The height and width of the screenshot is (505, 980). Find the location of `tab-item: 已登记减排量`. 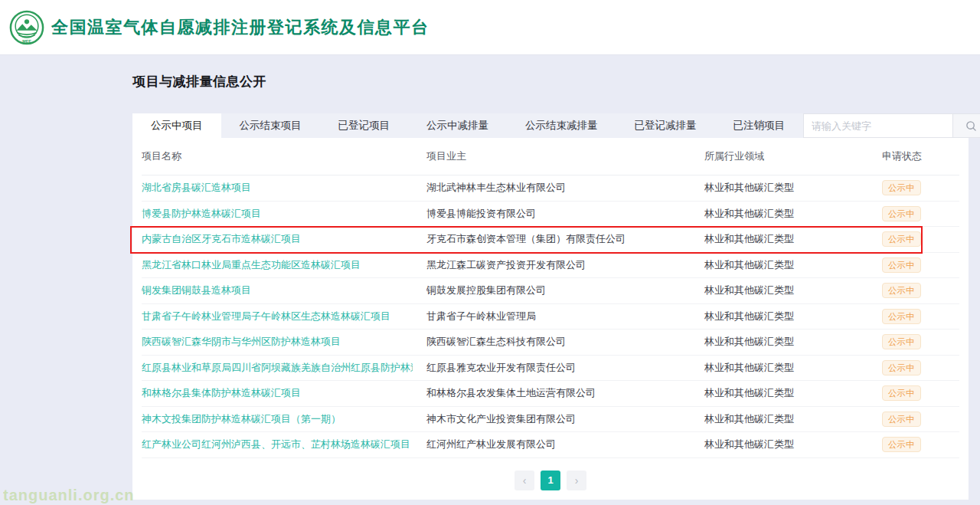

tab-item: 已登记减排量 is located at coordinates (666, 126).